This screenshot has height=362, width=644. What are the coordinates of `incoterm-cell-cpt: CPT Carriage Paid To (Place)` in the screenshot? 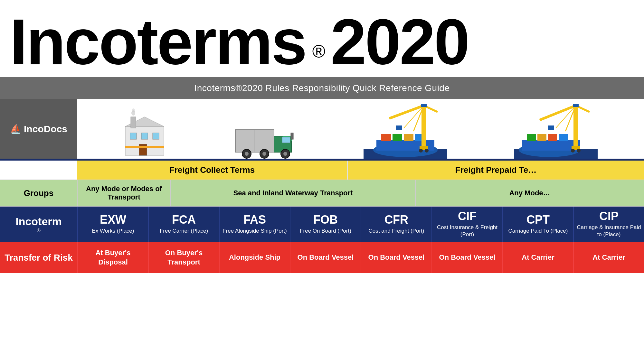 It's located at (538, 224).